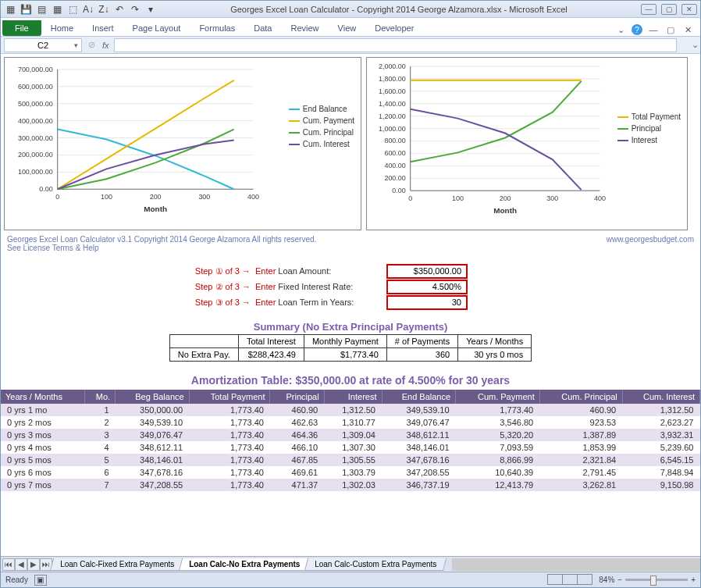 The height and width of the screenshot is (588, 701). Describe the element at coordinates (10, 9) in the screenshot. I see `excel-icon: ▦` at that location.